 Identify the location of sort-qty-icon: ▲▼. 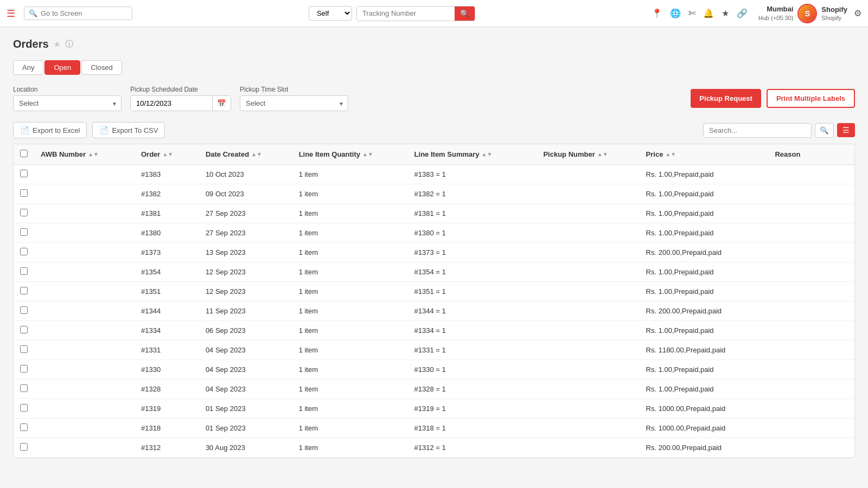
(368, 154).